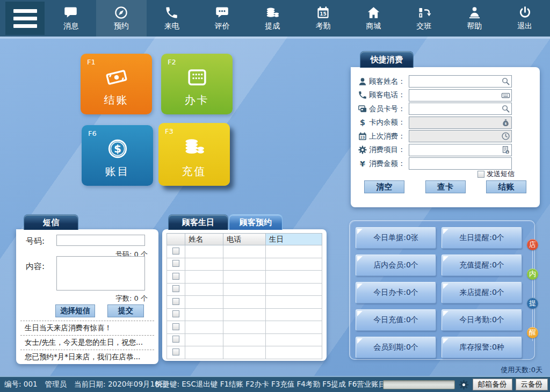 The width and height of the screenshot is (550, 392). I want to click on sms-template-item: 您已预约*月*日来店，我们在店恭..., so click(87, 357).